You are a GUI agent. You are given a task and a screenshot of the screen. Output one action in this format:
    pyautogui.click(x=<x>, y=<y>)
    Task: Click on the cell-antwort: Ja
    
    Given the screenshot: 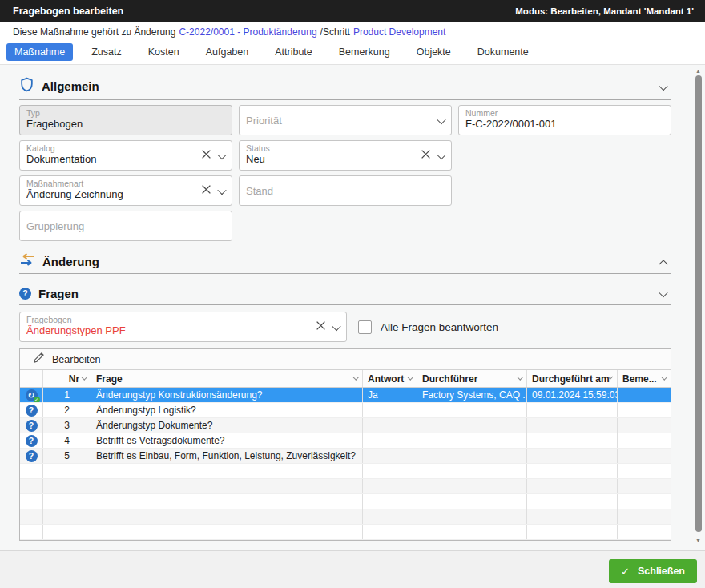 What is the action you would take?
    pyautogui.click(x=390, y=395)
    